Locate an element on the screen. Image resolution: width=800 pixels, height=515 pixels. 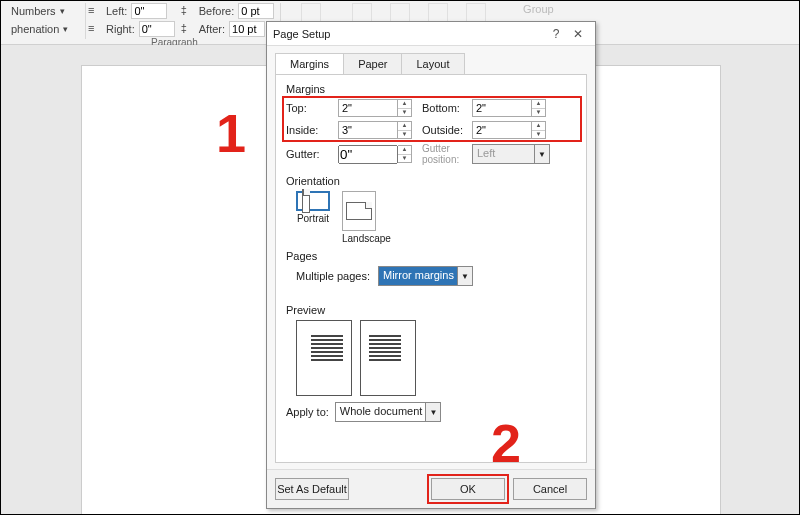
ok-button: OK is located at coordinates (468, 489).